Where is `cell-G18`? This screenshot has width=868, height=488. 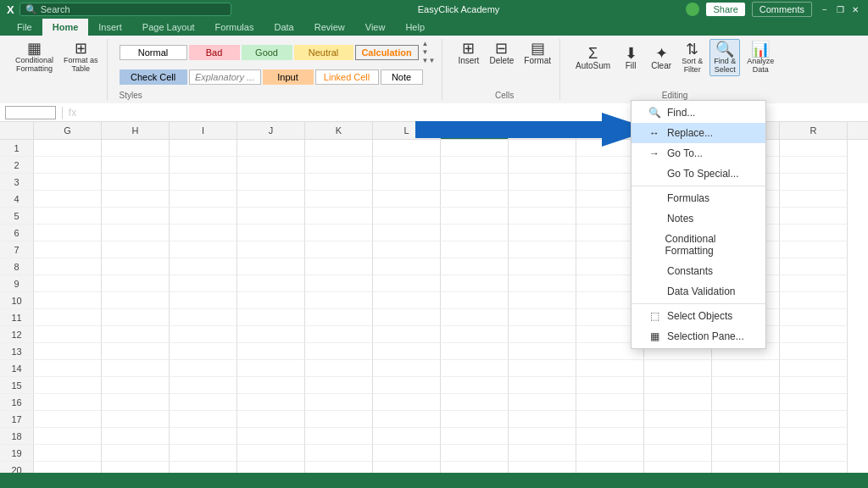
cell-G18 is located at coordinates (68, 436).